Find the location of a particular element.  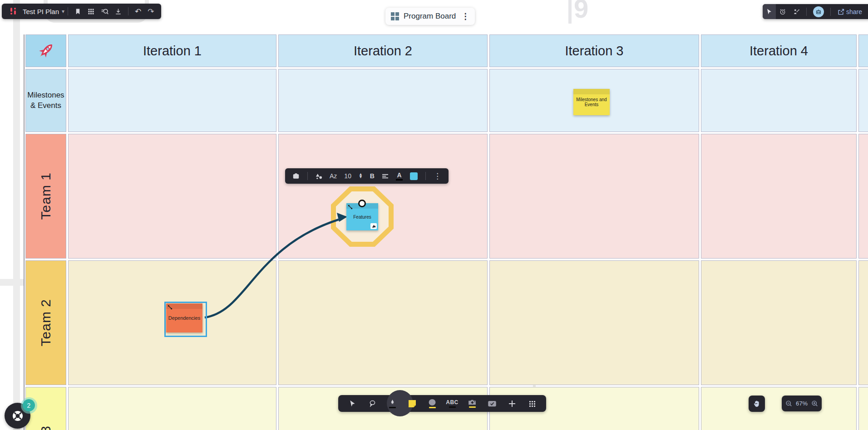

sticky-note-features: Features is located at coordinates (362, 217).